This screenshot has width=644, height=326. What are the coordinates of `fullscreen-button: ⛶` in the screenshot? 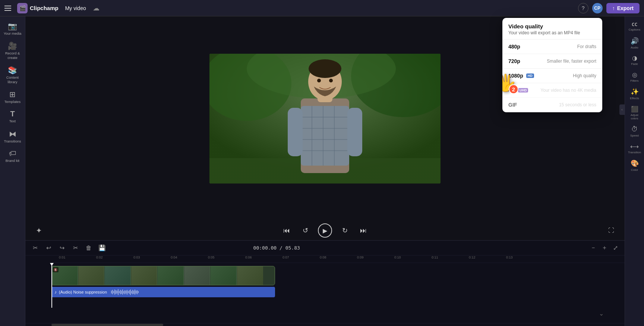 It's located at (611, 231).